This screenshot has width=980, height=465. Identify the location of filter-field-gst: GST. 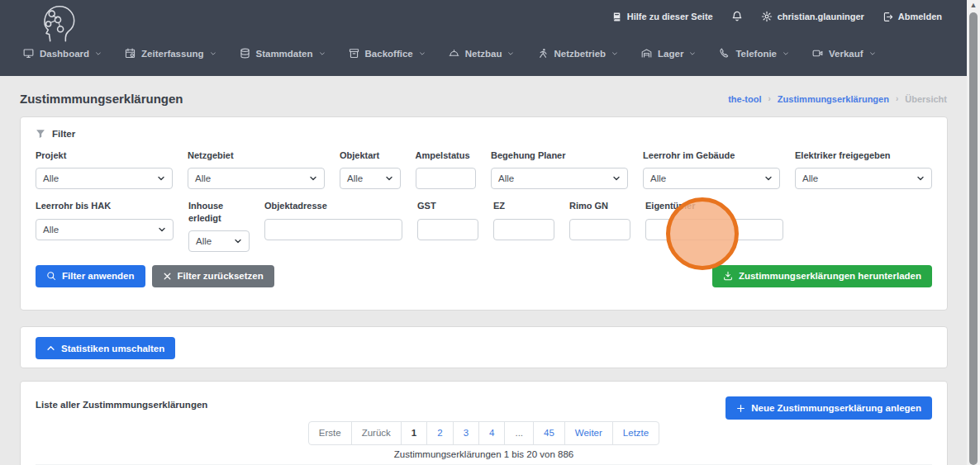
(448, 220).